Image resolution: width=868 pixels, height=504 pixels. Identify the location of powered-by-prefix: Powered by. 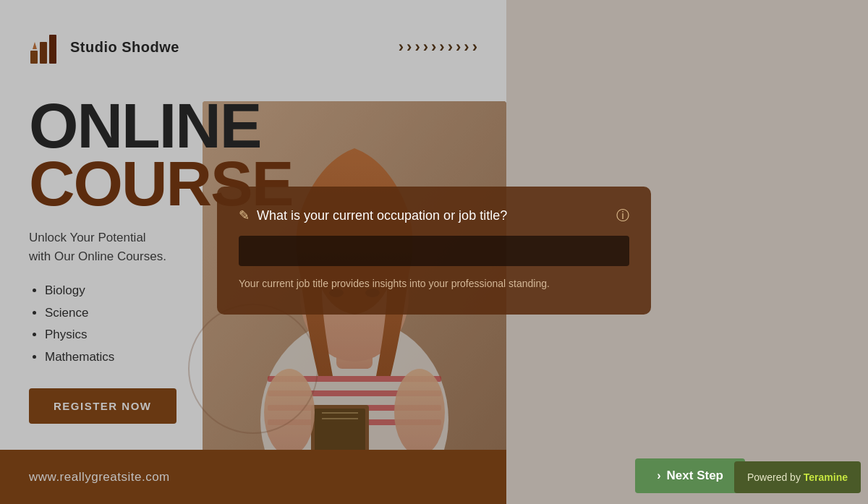
(774, 477).